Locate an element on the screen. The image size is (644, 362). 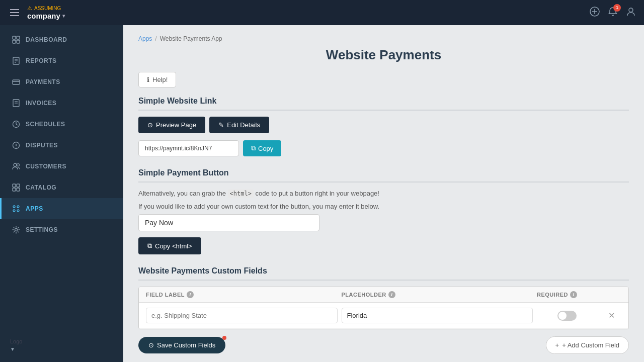
help-button-label: Help! is located at coordinates (160, 79).